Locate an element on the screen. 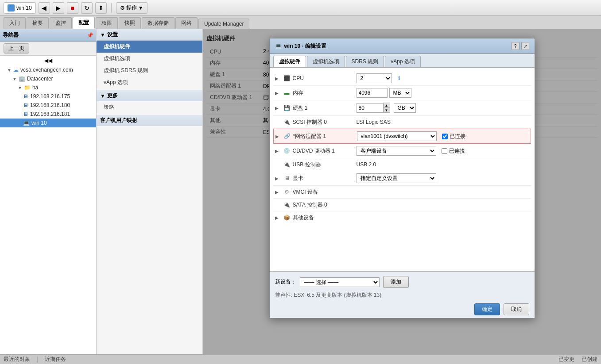  ops-button: ⚙ 操作 ▼ is located at coordinates (132, 8).